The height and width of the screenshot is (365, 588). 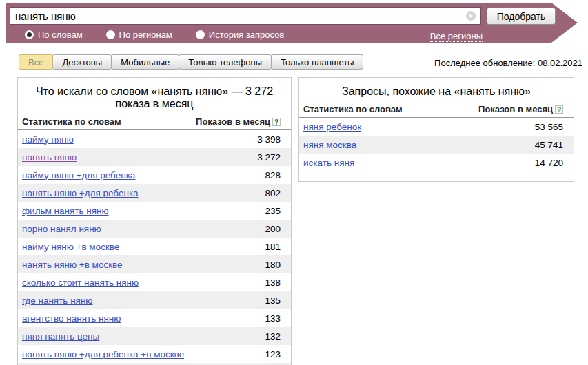 I want to click on device-tab: Все, so click(x=36, y=62).